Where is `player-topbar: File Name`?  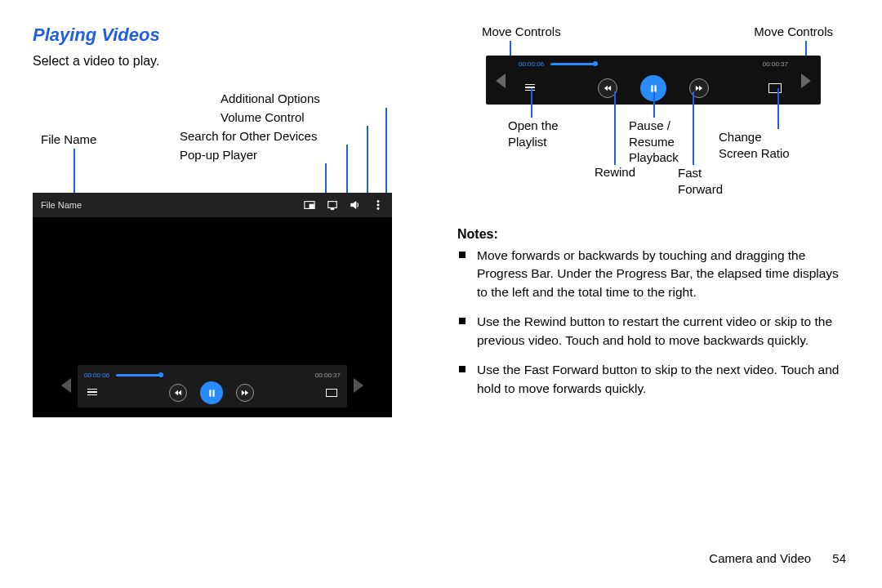 player-topbar: File Name is located at coordinates (212, 205).